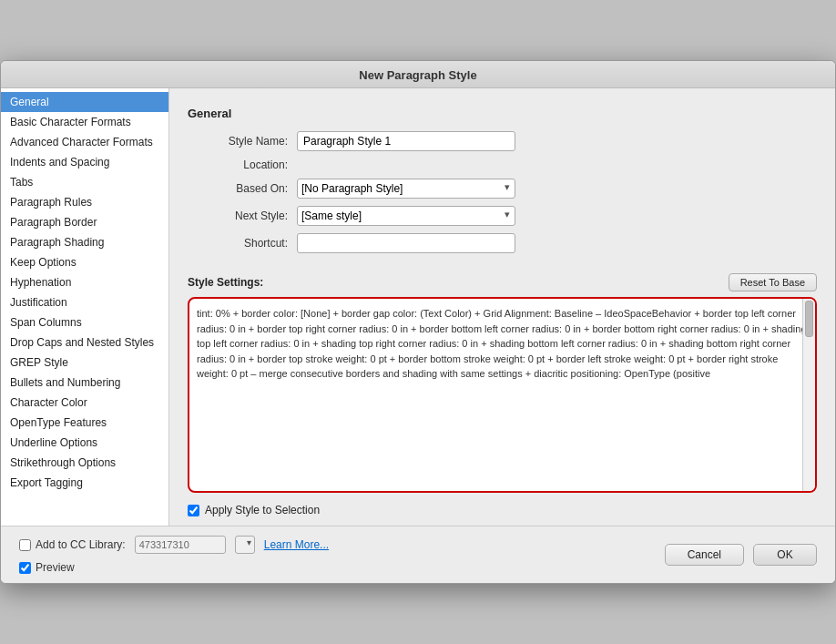 Image resolution: width=836 pixels, height=644 pixels. Describe the element at coordinates (502, 343) in the screenshot. I see `style-settings-text: tint: 0% + border color: [None] + border…` at that location.